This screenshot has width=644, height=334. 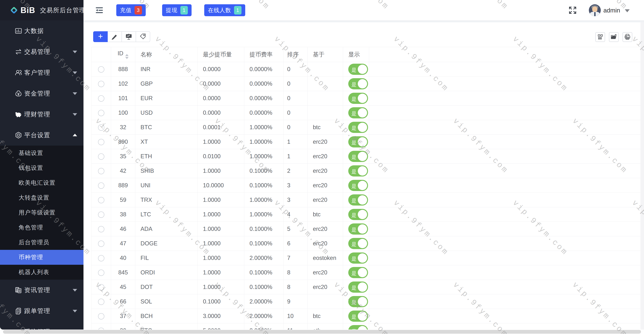 What do you see at coordinates (42, 198) in the screenshot?
I see `sidebar-subitem-大转盘设置: 大转盘设置` at bounding box center [42, 198].